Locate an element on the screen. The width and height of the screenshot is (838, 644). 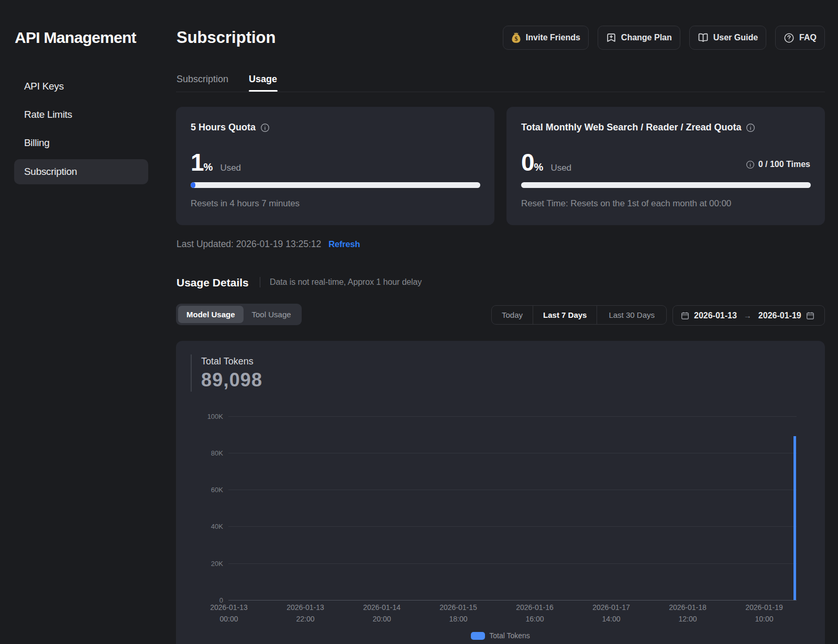
svg-text: 20K is located at coordinates (217, 563).